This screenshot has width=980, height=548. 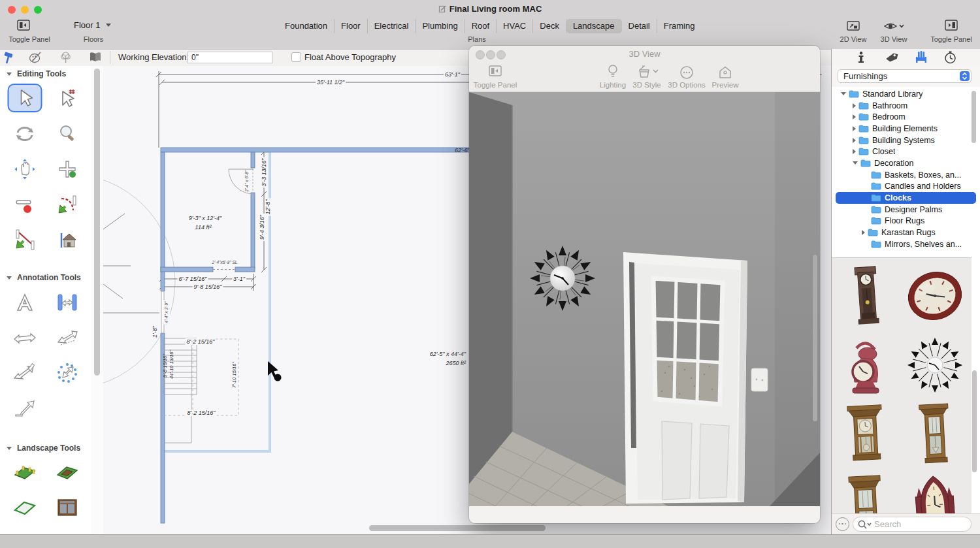 I want to click on library-category-dropdown: Furnishings, so click(x=904, y=76).